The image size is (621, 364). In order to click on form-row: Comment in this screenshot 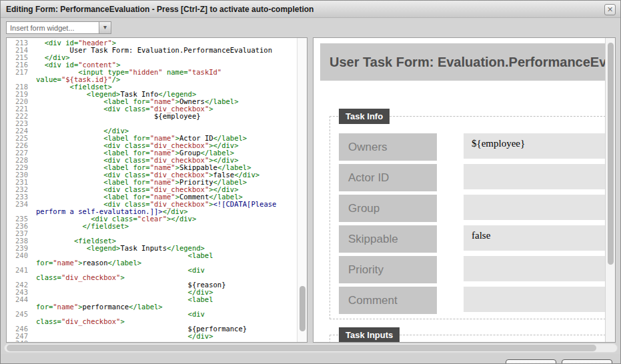, I will do `click(474, 300)`.